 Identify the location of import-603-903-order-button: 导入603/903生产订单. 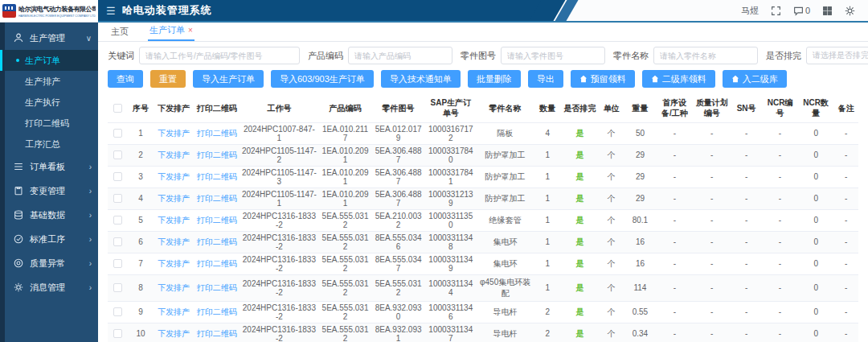
(322, 79).